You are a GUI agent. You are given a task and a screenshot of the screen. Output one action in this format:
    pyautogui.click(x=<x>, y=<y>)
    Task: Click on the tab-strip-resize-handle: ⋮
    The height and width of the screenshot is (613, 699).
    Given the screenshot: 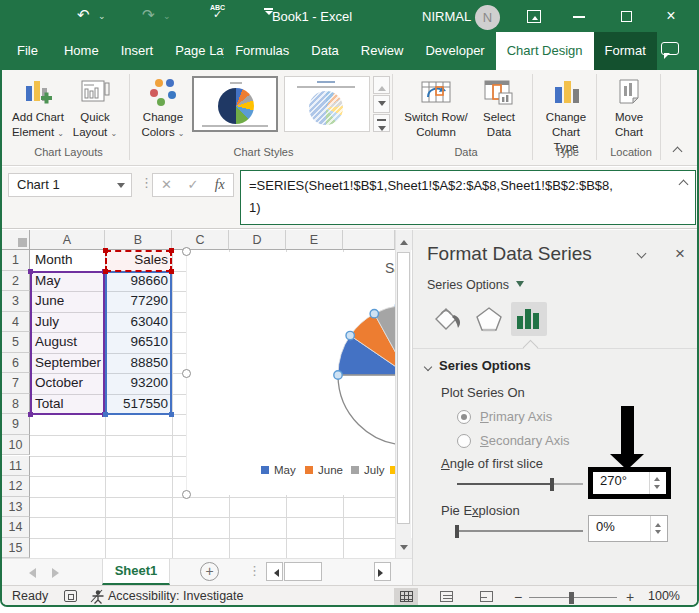 What is the action you would take?
    pyautogui.click(x=254, y=570)
    